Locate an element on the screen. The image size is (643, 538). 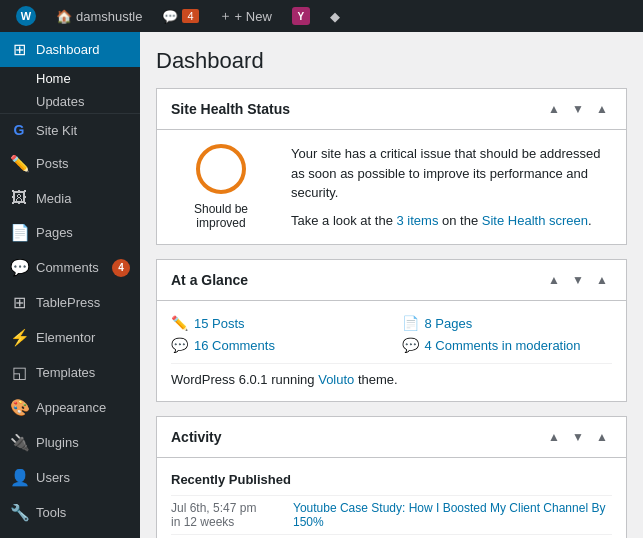
sidebar-item-comments: 💬 Comments 4 is located at coordinates (70, 268).